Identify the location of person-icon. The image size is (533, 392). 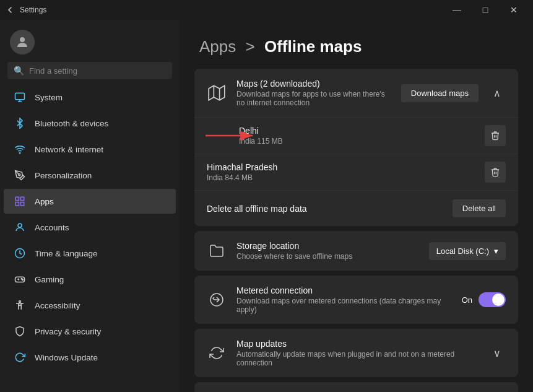
(20, 227).